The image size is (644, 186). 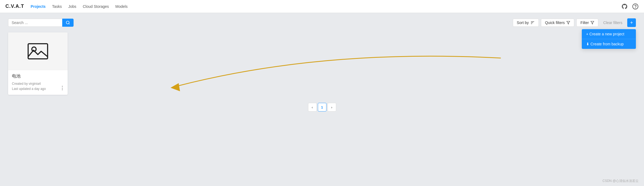 What do you see at coordinates (122, 6) in the screenshot?
I see `nav-item-models: Models` at bounding box center [122, 6].